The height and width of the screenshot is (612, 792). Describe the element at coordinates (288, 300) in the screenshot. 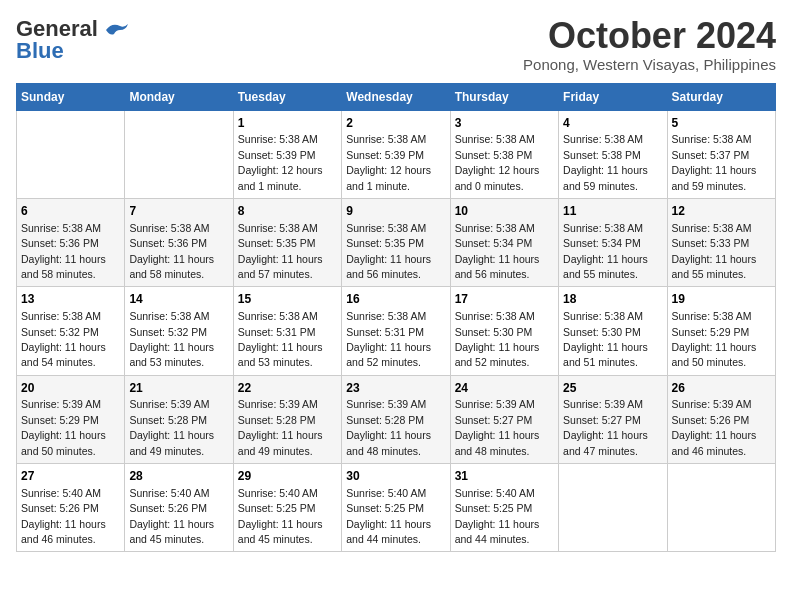

I see `day-number: 15` at that location.